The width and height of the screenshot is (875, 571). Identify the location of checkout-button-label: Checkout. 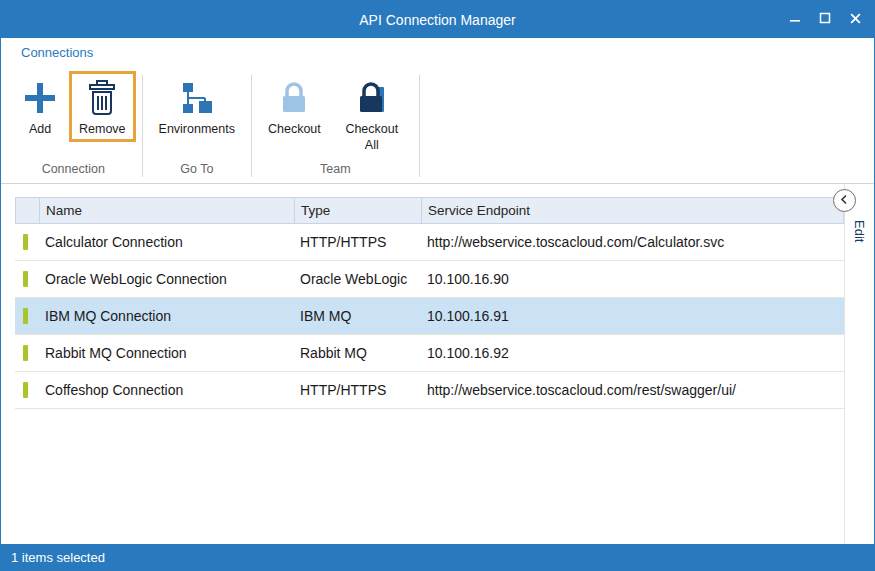
(294, 130).